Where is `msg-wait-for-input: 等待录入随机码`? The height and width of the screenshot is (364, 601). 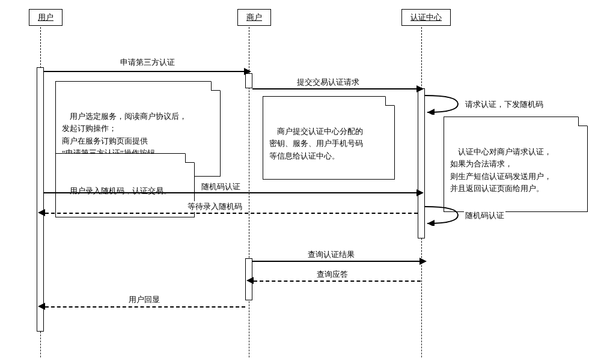 msg-wait-for-input: 等待录入随机码 is located at coordinates (215, 207).